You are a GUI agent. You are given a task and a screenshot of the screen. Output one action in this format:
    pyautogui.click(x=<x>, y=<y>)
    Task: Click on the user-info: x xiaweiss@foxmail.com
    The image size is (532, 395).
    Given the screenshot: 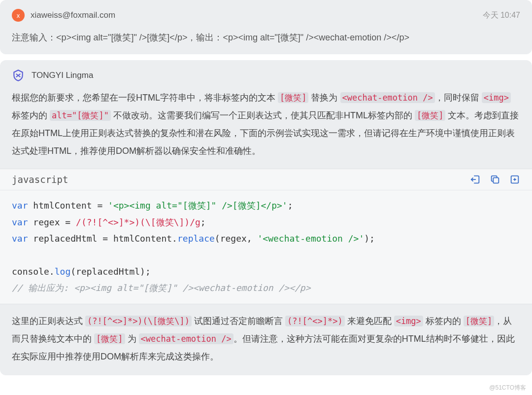 What is the action you would take?
    pyautogui.click(x=64, y=15)
    